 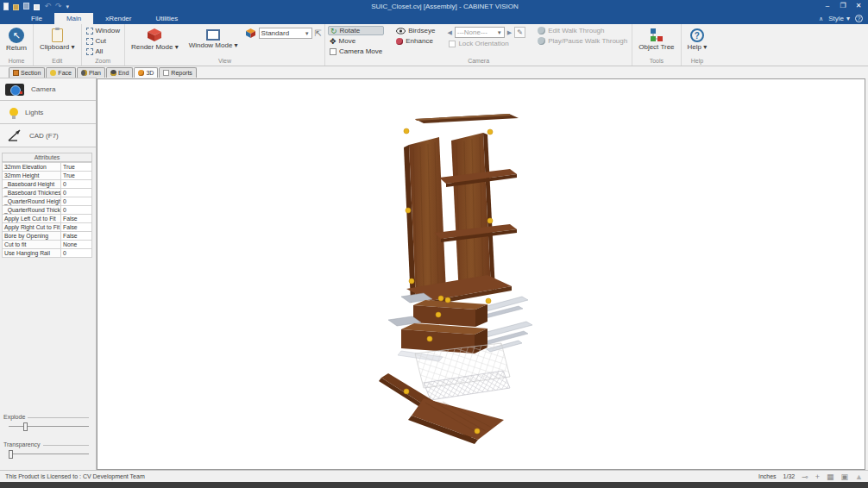 I want to click on style-dropdown: Style ▾, so click(x=839, y=19).